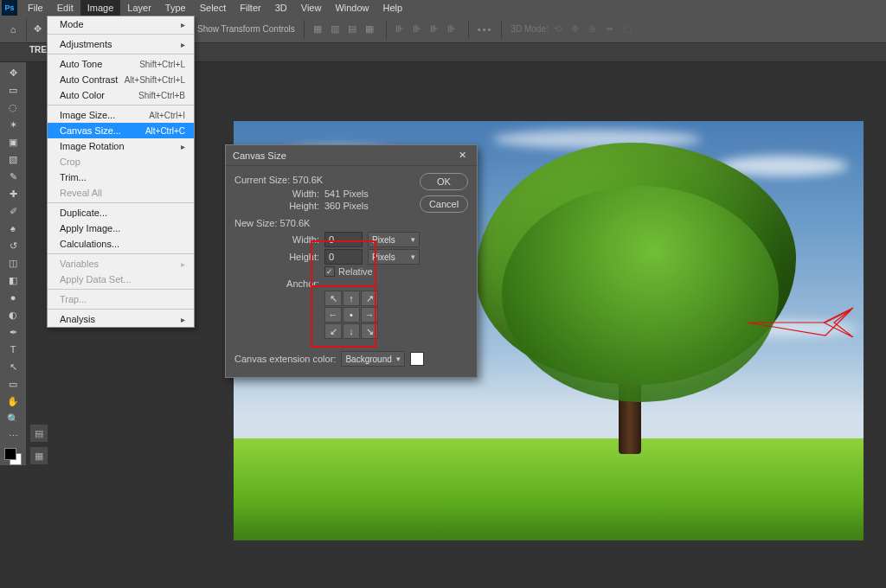  Describe the element at coordinates (549, 489) in the screenshot. I see `grass` at that location.